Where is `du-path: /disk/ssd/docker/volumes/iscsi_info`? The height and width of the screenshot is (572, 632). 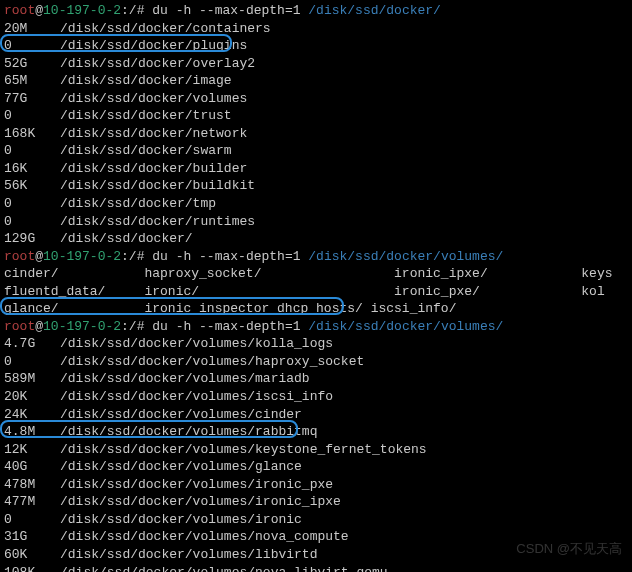 du-path: /disk/ssd/docker/volumes/iscsi_info is located at coordinates (196, 396).